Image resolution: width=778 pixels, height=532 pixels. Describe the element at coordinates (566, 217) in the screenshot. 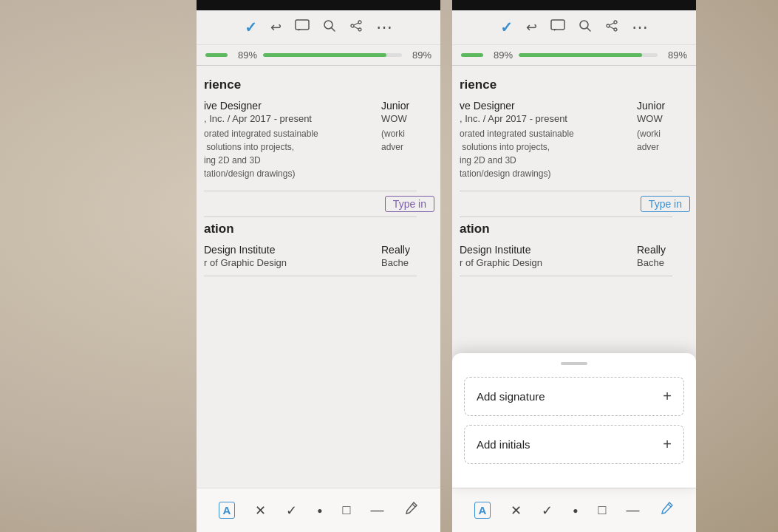

I see `right-divider-edu` at that location.